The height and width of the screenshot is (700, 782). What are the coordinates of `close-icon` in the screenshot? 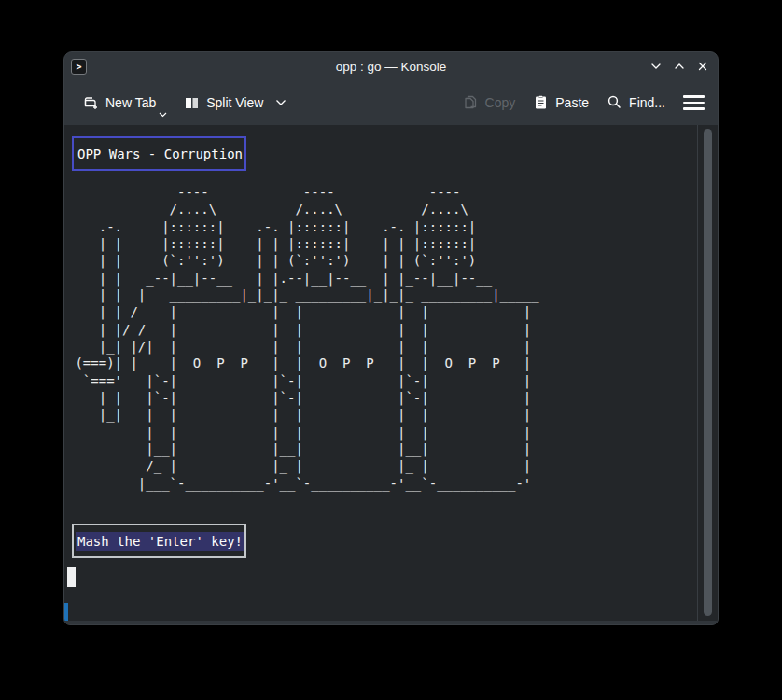 It's located at (703, 66).